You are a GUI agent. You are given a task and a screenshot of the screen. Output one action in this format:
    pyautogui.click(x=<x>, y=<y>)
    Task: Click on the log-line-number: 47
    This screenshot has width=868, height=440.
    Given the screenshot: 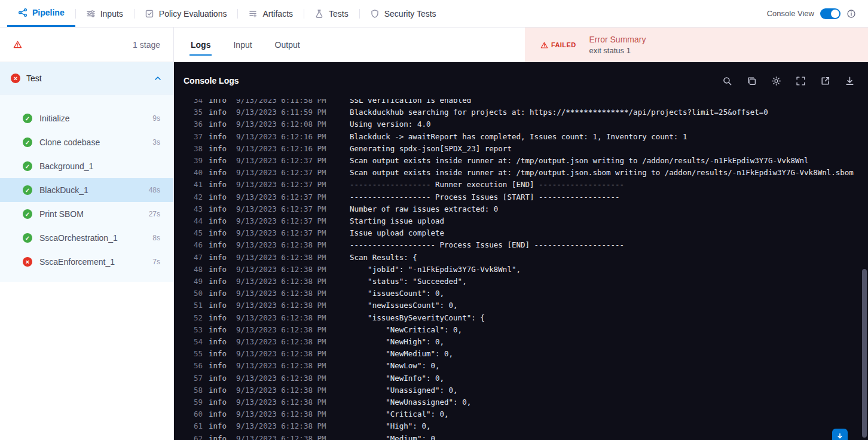 What is the action you would take?
    pyautogui.click(x=194, y=258)
    